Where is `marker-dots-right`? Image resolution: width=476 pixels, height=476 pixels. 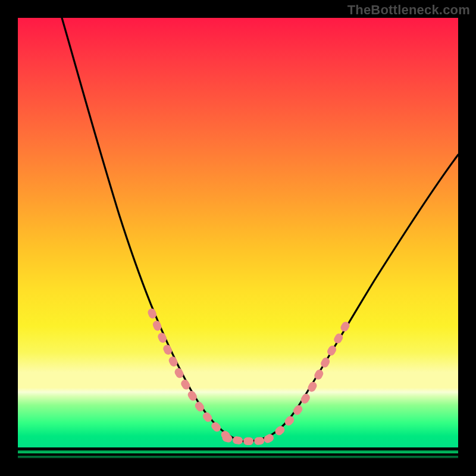
marker-dots-right is located at coordinates (308, 380).